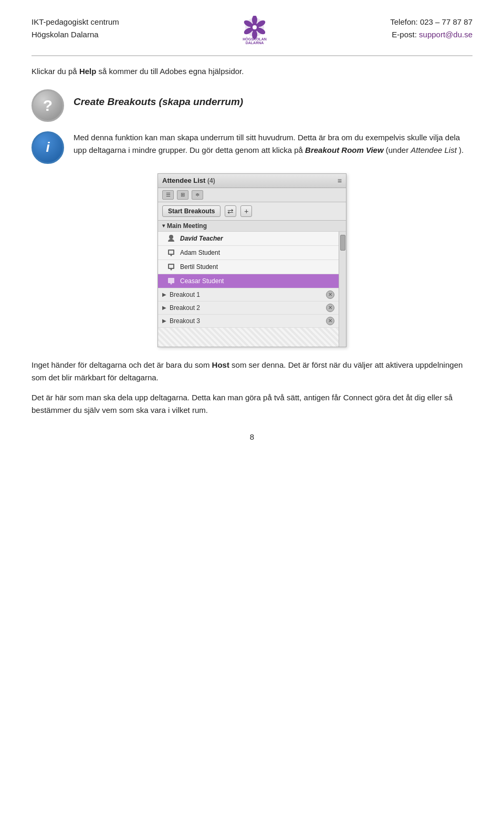  I want to click on shuffle-icon: ⇄, so click(230, 211).